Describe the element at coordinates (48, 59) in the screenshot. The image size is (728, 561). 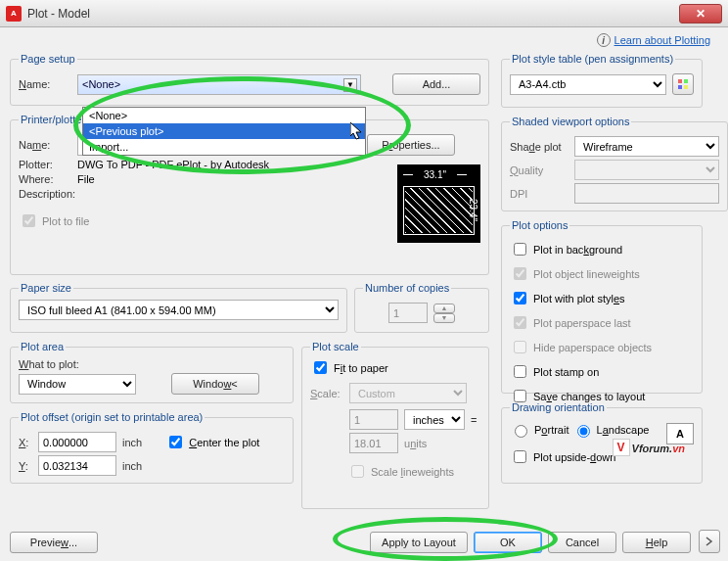
I see `page-setup-legend: Page setup` at that location.